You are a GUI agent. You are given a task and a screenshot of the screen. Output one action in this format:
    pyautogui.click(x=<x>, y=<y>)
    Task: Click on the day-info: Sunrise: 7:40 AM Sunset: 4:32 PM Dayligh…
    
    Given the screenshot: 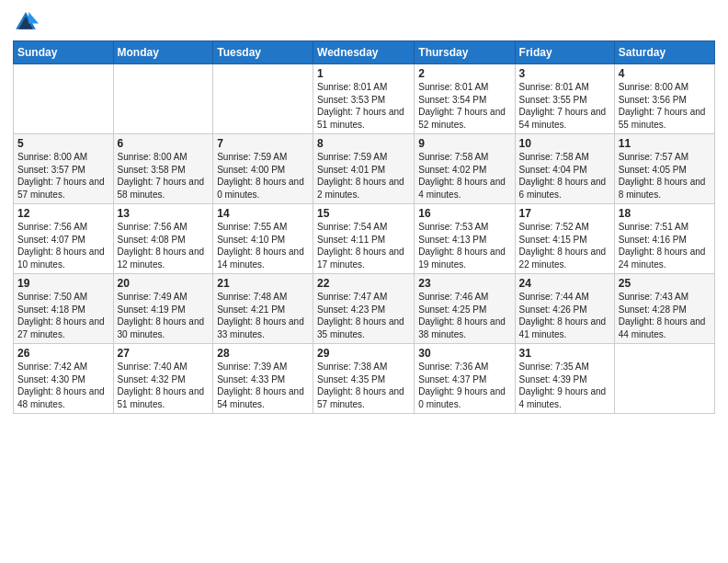 What is the action you would take?
    pyautogui.click(x=164, y=385)
    